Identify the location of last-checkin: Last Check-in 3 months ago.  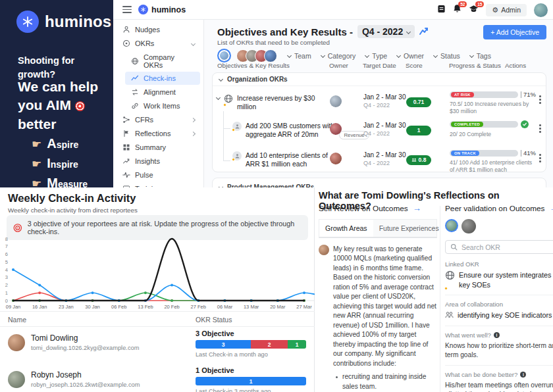
(251, 390).